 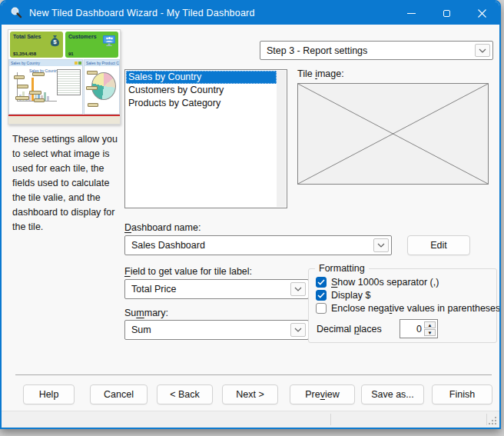 I want to click on spinner-down-icon: ▼, so click(x=430, y=332).